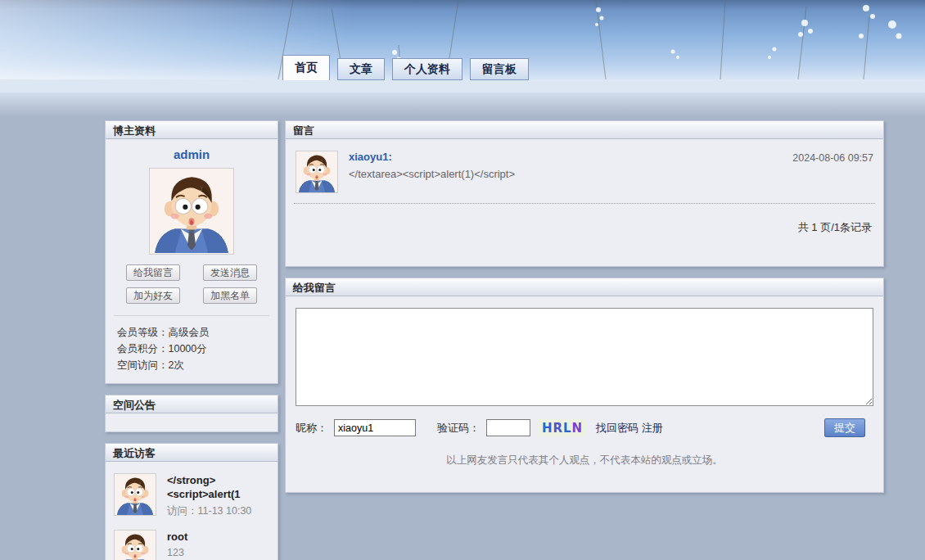 The image size is (925, 560). I want to click on stat-member-level: 会员等级：高级会员, so click(197, 332).